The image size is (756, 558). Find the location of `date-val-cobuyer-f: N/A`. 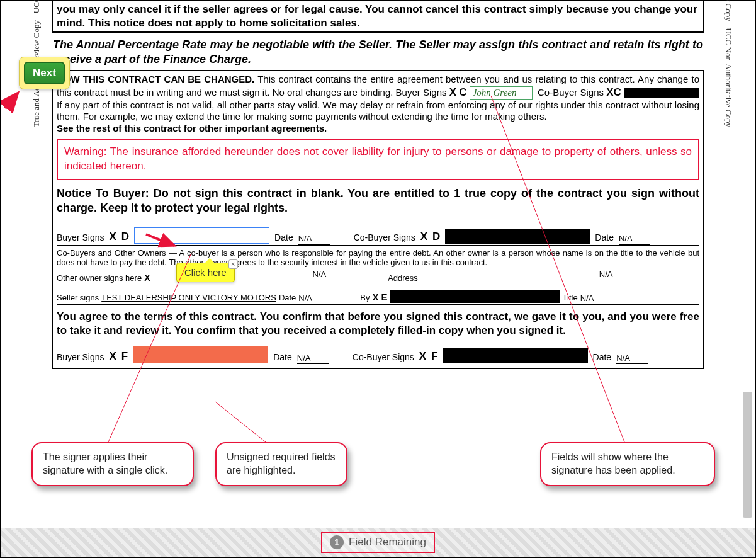

date-val-cobuyer-f: N/A is located at coordinates (632, 359).